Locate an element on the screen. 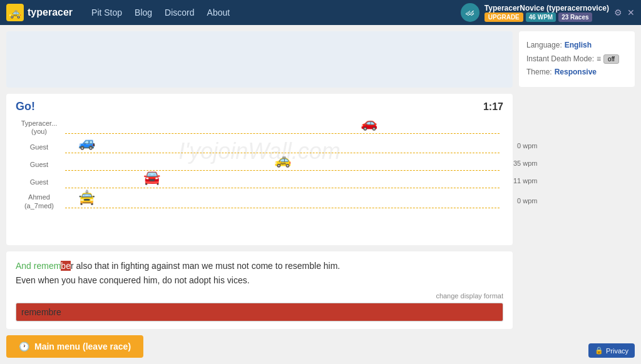 This screenshot has height=364, width=641. track-ahmed: Ahmed(a_7med) 🚖 0 wpm is located at coordinates (259, 201).